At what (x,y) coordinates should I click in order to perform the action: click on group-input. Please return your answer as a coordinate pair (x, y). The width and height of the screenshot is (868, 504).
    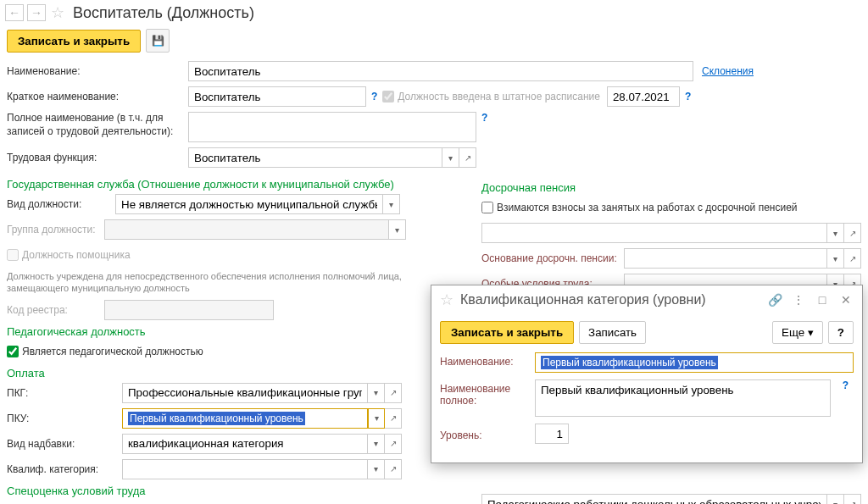
    Looking at the image, I should click on (247, 230).